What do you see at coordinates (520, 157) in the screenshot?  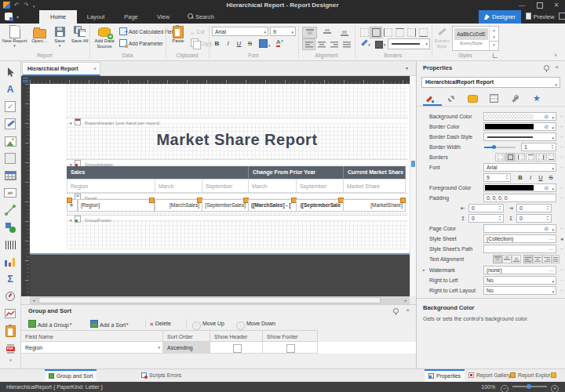 I see `borders-left-button` at bounding box center [520, 157].